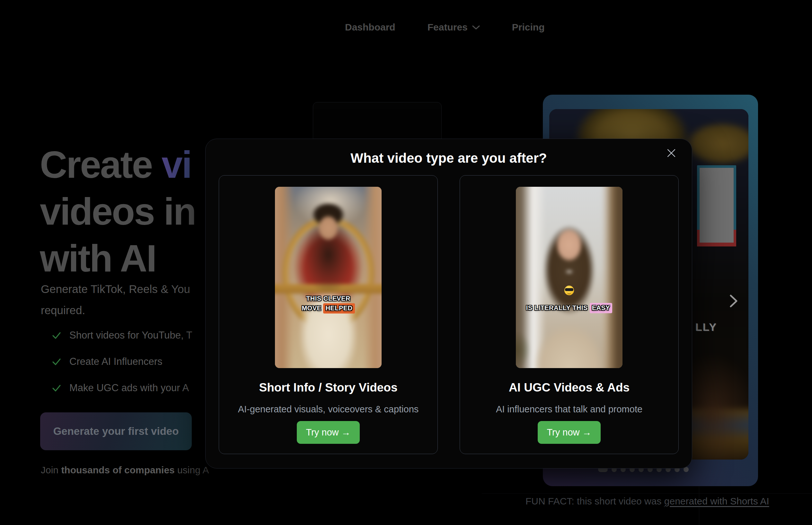  Describe the element at coordinates (569, 432) in the screenshot. I see `try-now-ugc-button: Try now →` at that location.